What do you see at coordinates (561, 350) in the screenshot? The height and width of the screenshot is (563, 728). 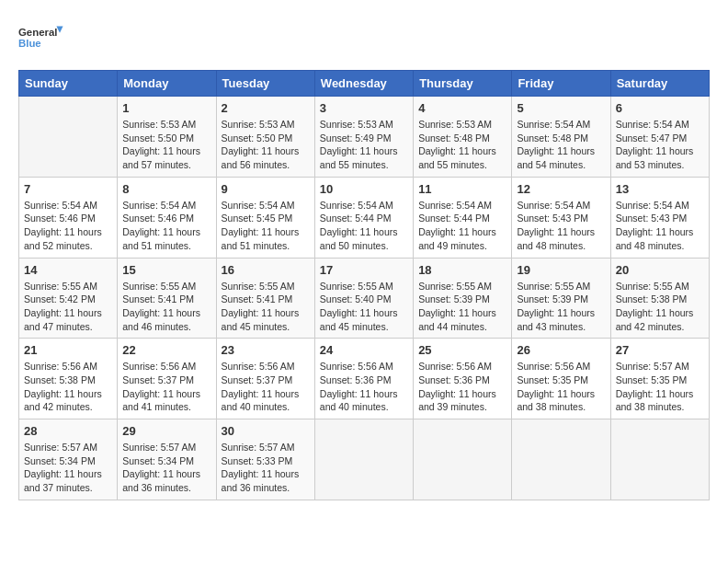 I see `day-number: 26` at bounding box center [561, 350].